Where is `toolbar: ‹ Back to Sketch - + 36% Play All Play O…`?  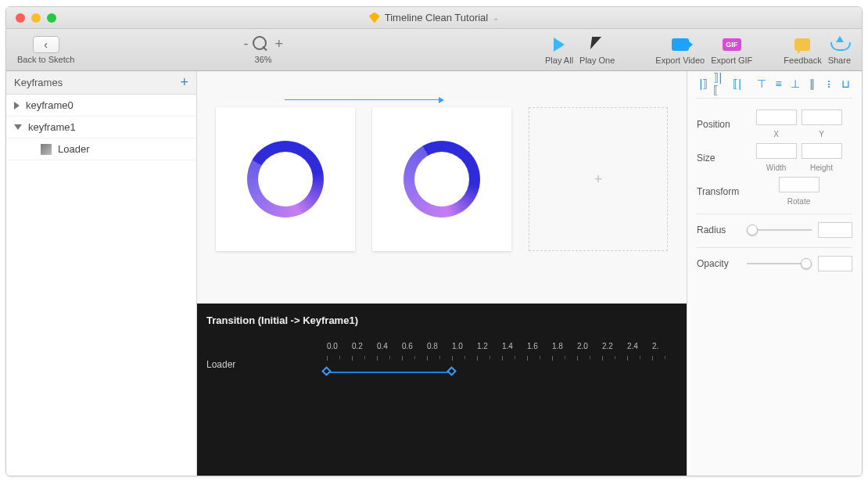
toolbar: ‹ Back to Sketch - + 36% Play All Play O… is located at coordinates (434, 50).